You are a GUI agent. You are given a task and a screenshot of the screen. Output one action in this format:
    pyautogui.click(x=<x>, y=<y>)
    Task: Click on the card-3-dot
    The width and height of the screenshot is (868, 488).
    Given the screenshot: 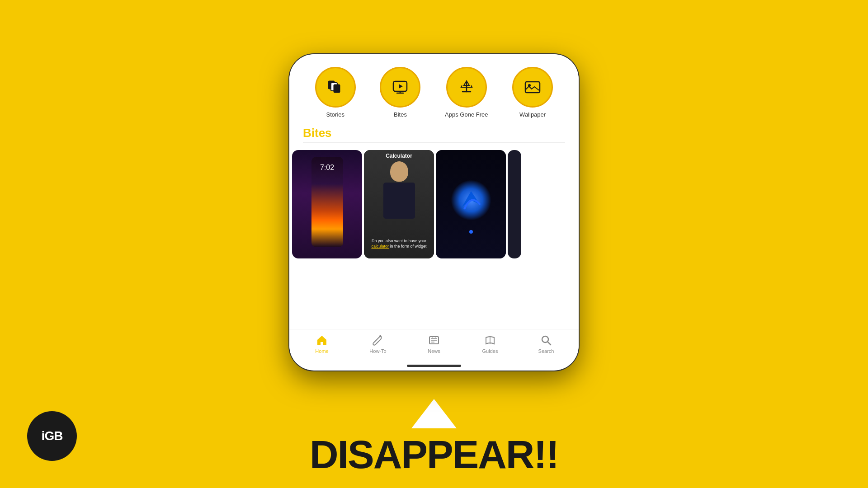 What is the action you would take?
    pyautogui.click(x=471, y=232)
    